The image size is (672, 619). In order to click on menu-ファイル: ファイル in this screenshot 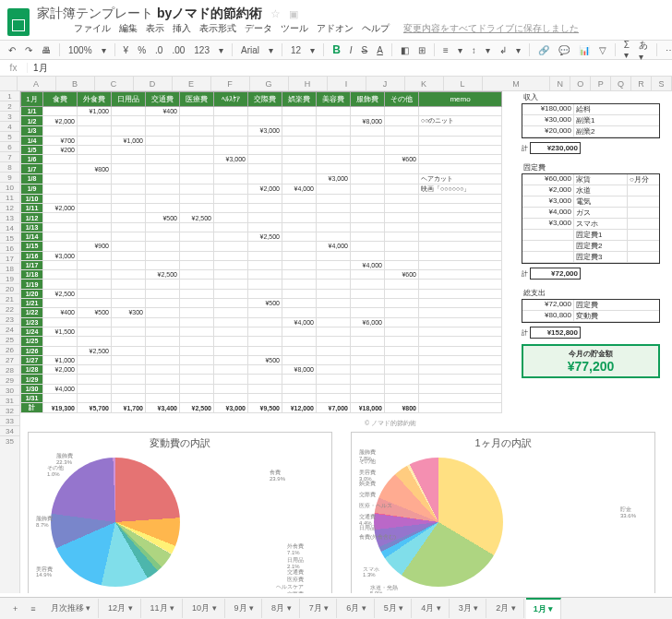, I will do `click(92, 29)`.